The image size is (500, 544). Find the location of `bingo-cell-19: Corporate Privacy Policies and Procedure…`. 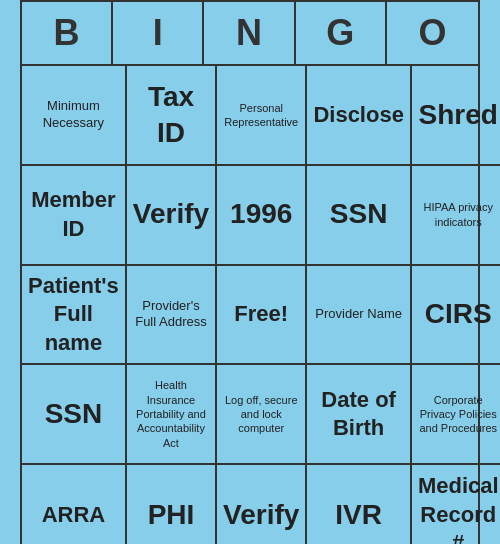

bingo-cell-19: Corporate Privacy Policies and Procedure… is located at coordinates (456, 415).